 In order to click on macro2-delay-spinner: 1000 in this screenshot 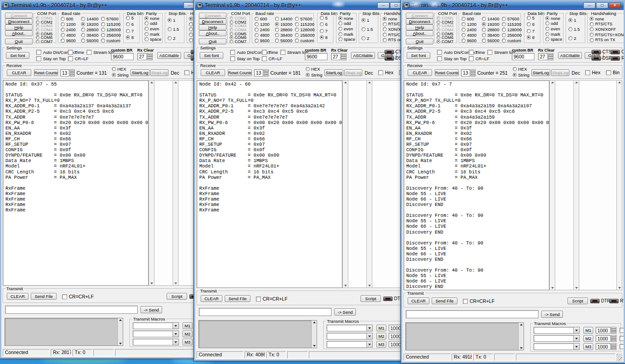, I will do `click(606, 339)`.